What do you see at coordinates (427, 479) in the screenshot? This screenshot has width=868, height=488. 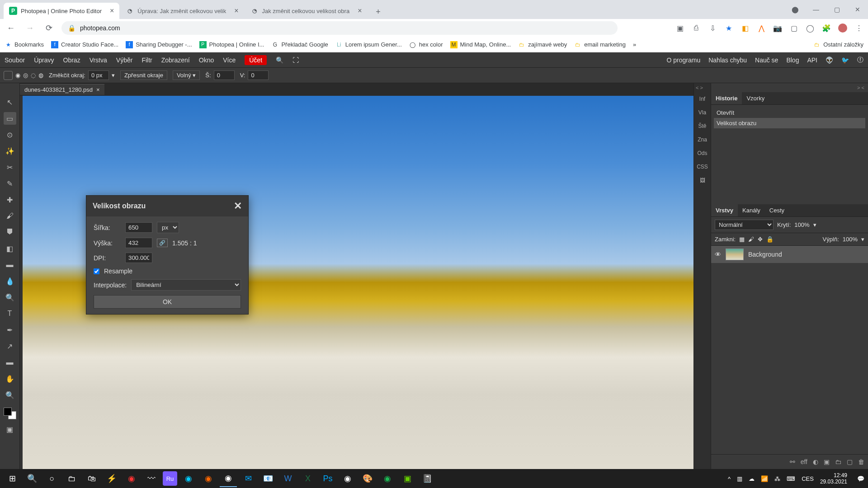 I see `app-icon: 📓` at bounding box center [427, 479].